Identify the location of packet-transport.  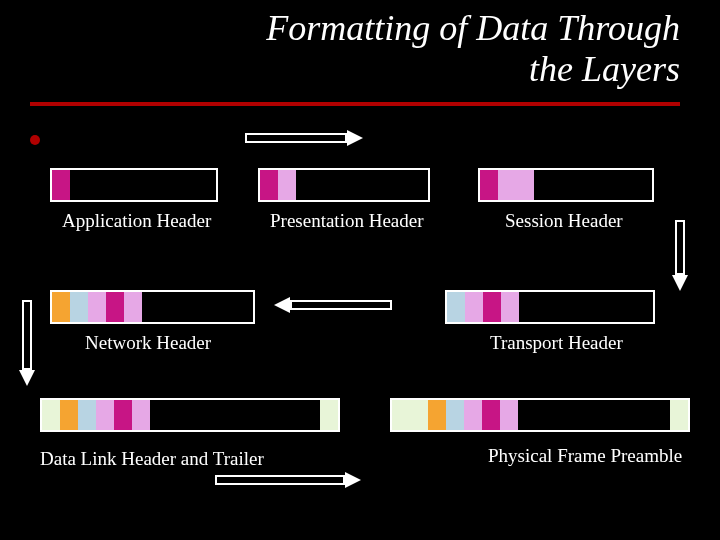
(550, 307).